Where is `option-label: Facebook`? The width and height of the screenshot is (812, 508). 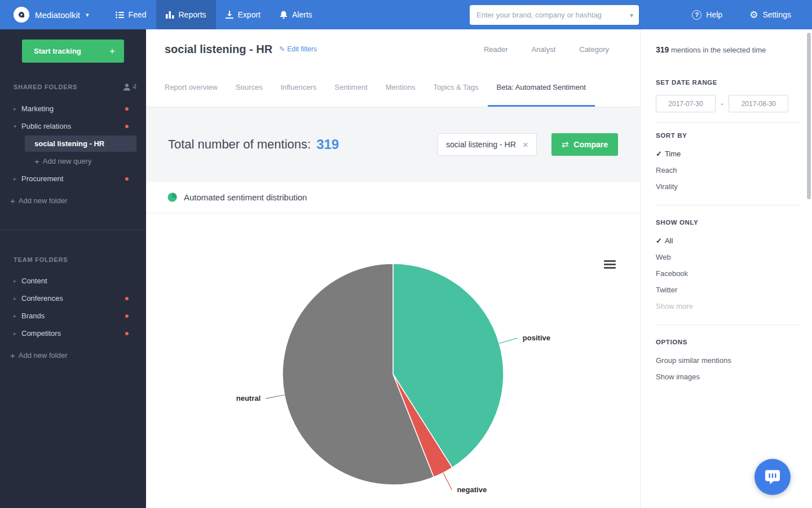
option-label: Facebook is located at coordinates (672, 273).